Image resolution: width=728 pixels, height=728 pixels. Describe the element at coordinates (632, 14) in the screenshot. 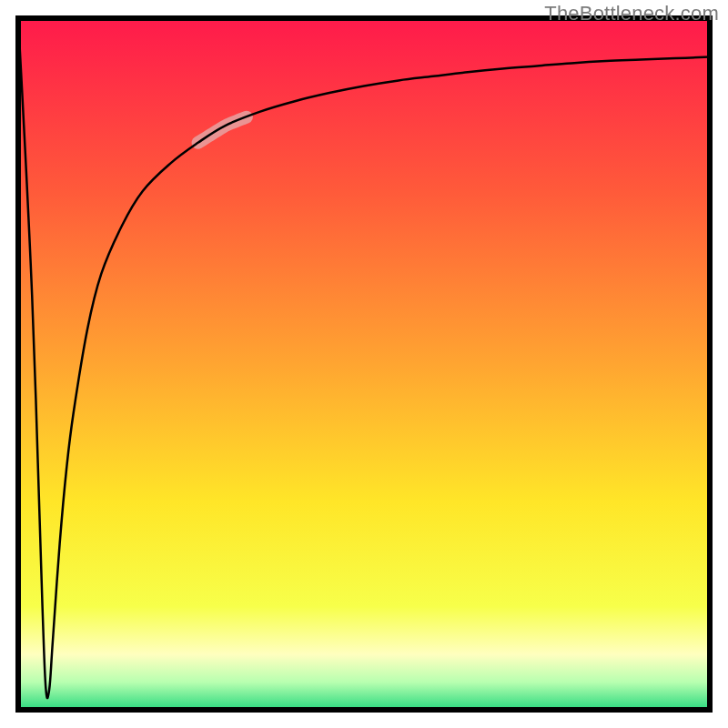

I see `watermark-text: TheBottleneck.com` at that location.